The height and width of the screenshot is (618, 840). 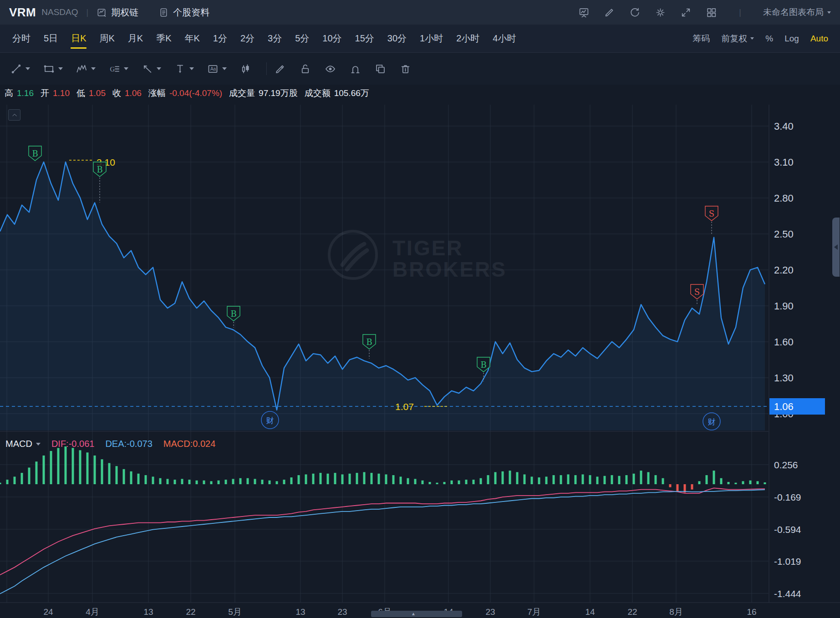 What do you see at coordinates (233, 314) in the screenshot?
I see `marker-letter: B` at bounding box center [233, 314].